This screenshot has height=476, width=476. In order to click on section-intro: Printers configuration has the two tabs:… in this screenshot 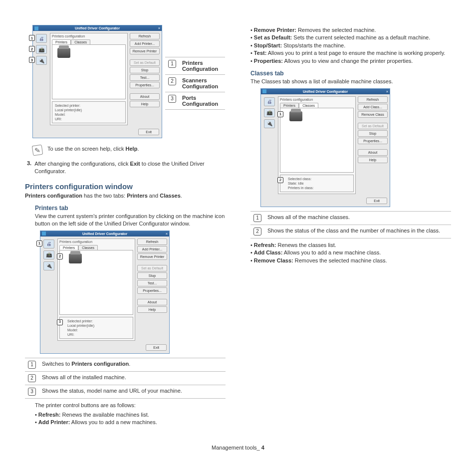, I will do `click(125, 196)`.